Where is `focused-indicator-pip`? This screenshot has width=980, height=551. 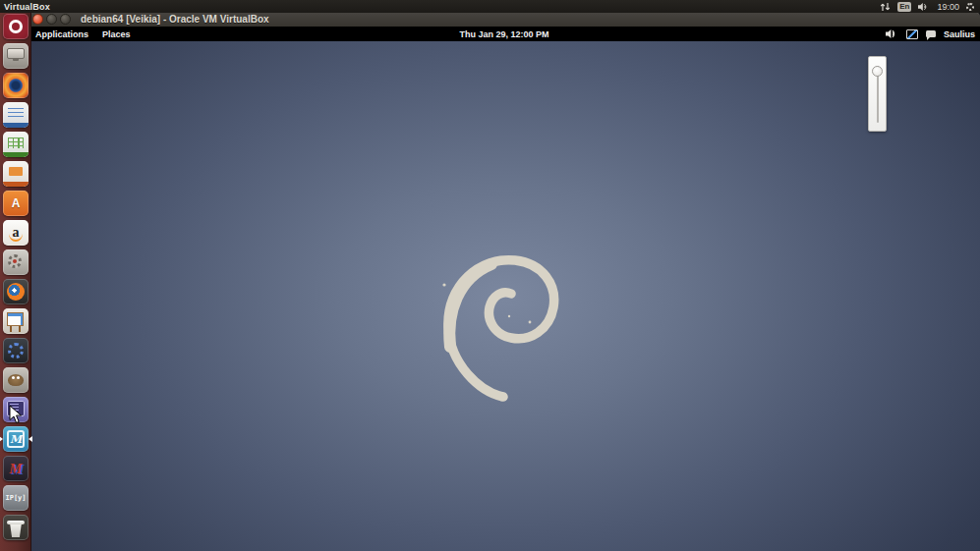 focused-indicator-pip is located at coordinates (30, 439).